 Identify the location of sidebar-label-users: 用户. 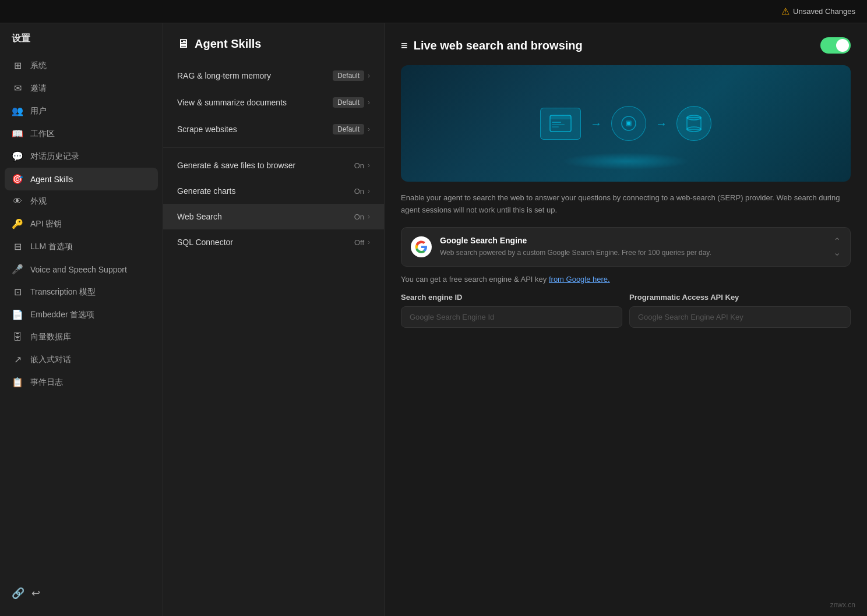
(38, 111).